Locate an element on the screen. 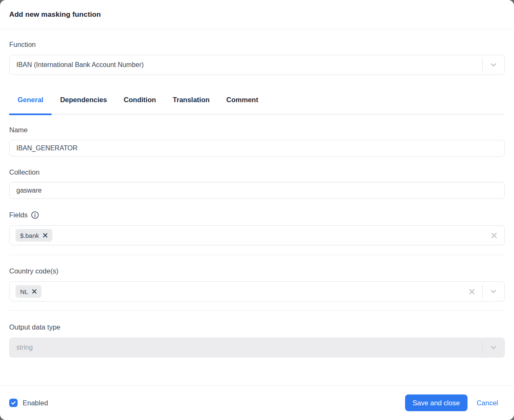 The image size is (514, 420). enabled-checkbox is located at coordinates (13, 403).